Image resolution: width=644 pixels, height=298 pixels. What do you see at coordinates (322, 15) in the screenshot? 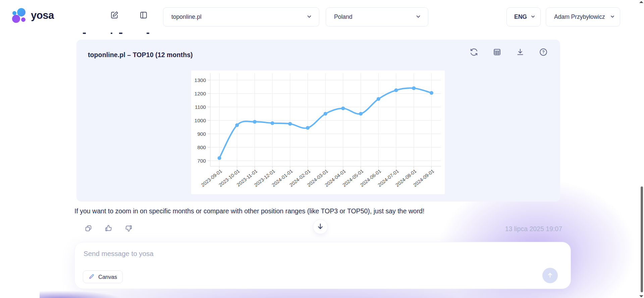
I see `header-bar: yosa toponline.pl` at bounding box center [322, 15].